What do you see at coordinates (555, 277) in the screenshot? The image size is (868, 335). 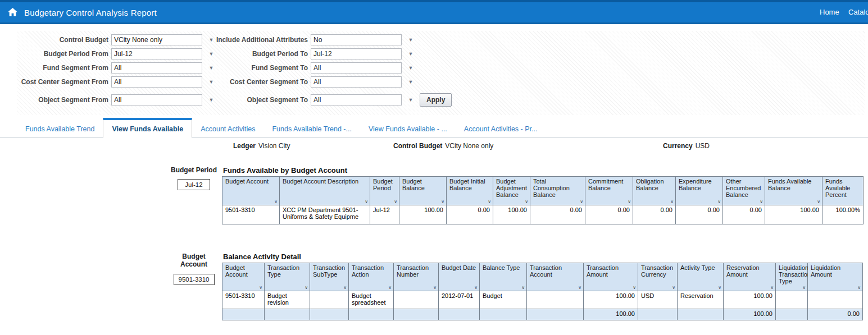 I see `column-header: Transaction Account∨` at bounding box center [555, 277].